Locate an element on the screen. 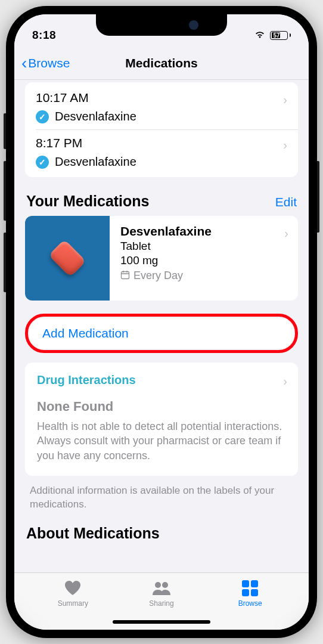  notch is located at coordinates (162, 25).